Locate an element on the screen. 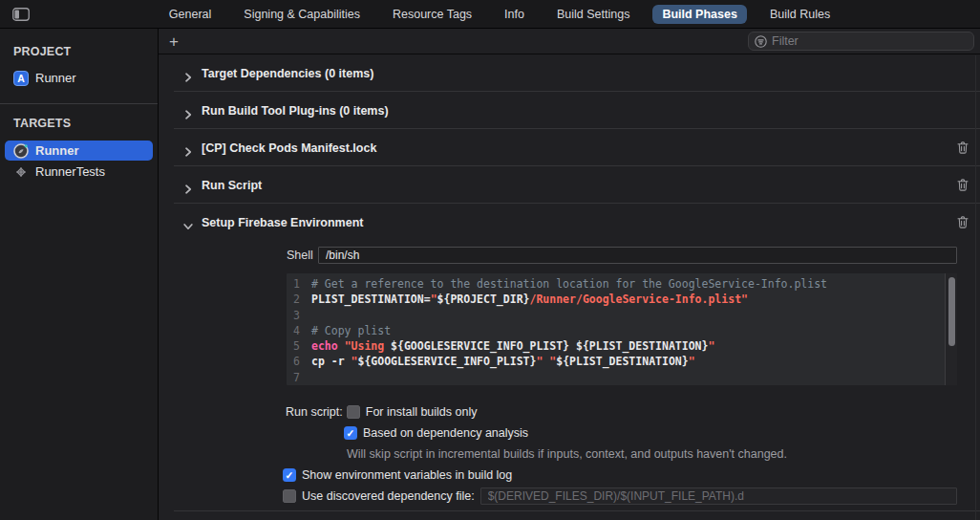 This screenshot has width=980, height=520. checkbox-label: Show environment variables in build log is located at coordinates (407, 475).